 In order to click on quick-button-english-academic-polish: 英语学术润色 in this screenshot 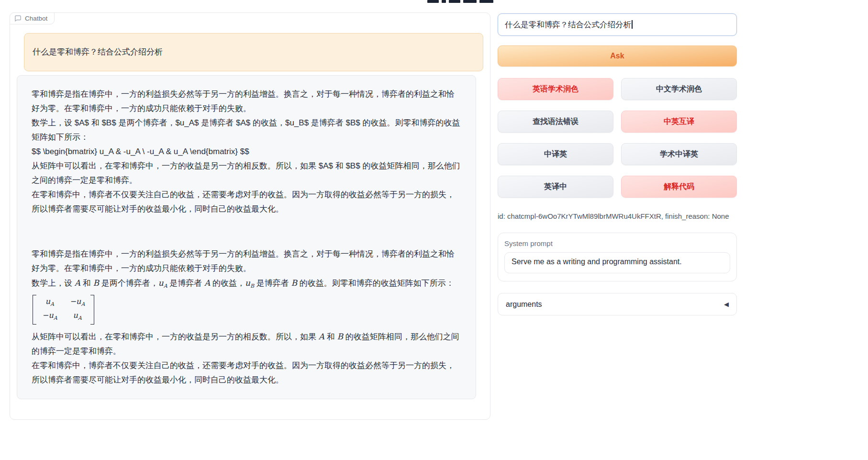, I will do `click(556, 89)`.